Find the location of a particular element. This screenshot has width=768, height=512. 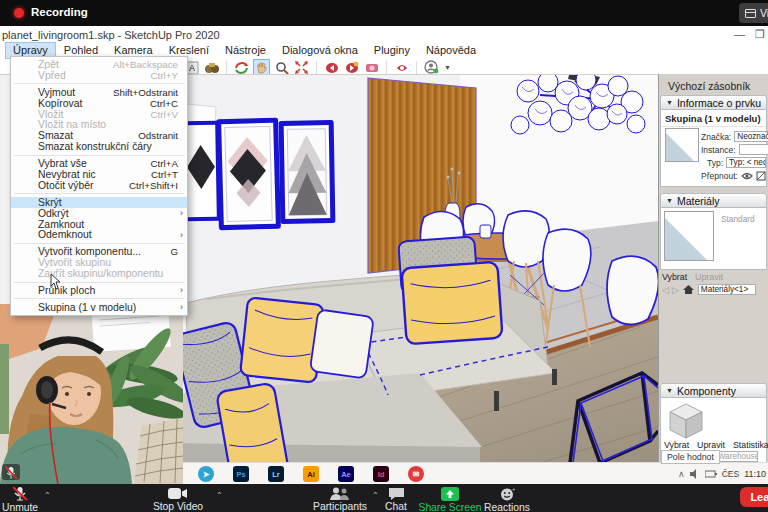

binoculars-icon is located at coordinates (212, 68).